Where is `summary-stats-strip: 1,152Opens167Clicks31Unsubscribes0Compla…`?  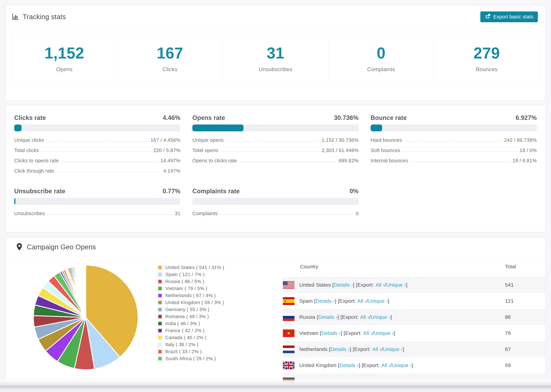 summary-stats-strip: 1,152Opens167Clicks31Unsubscribes0Compla… is located at coordinates (276, 58).